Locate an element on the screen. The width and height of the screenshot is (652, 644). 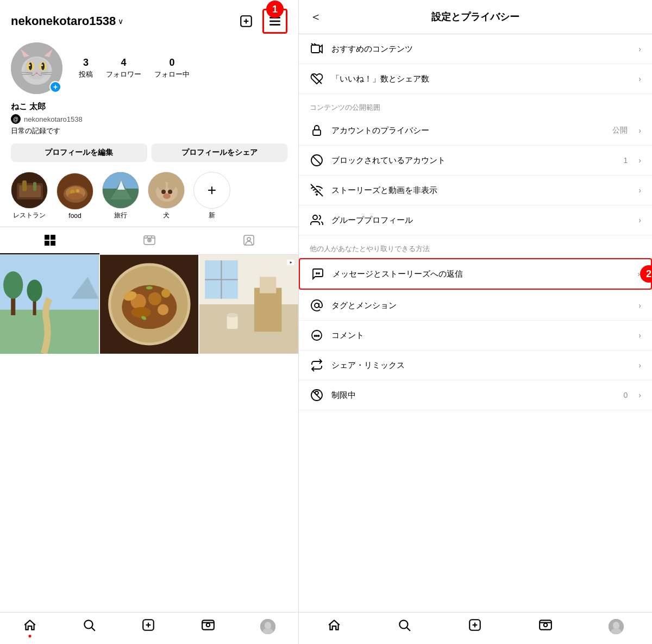
settings-item-recommended: おすすめのコンテンツ › is located at coordinates (475, 49).